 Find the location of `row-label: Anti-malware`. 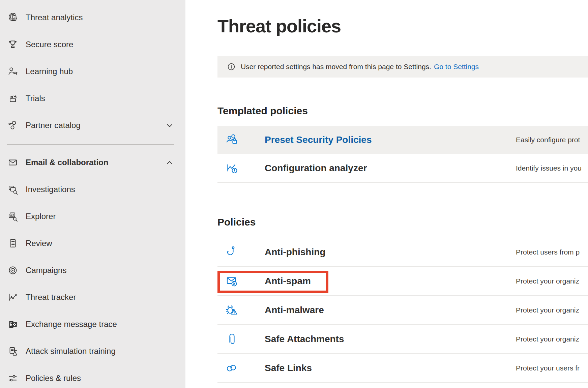

row-label: Anti-malware is located at coordinates (294, 310).